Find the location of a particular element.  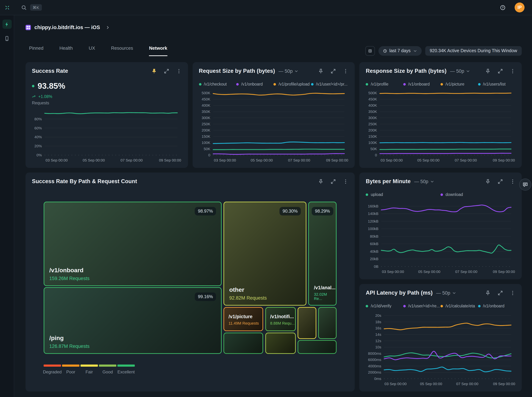

treemap-tile-v1-picture: /v1/picture11.49M Requests is located at coordinates (243, 319).